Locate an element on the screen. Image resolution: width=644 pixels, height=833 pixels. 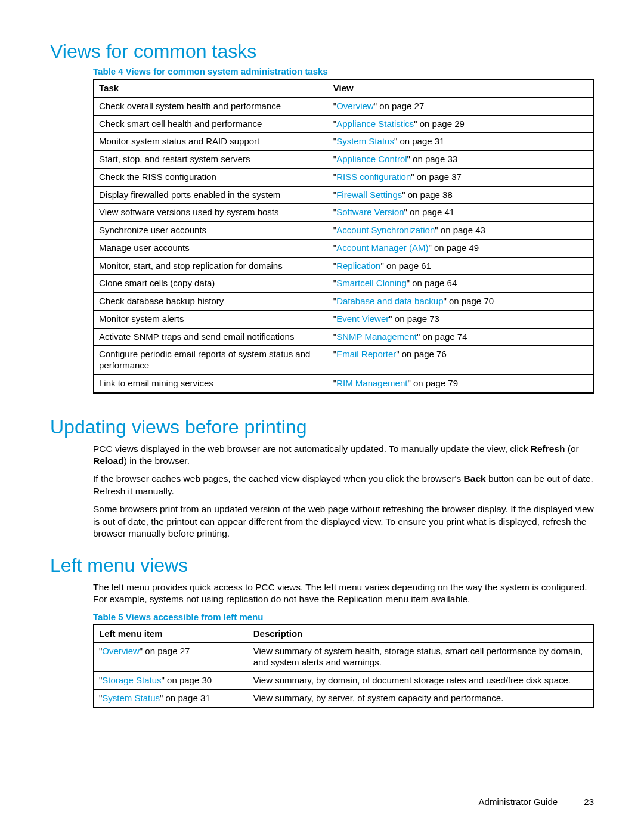
table-row: Check database backup history"Database a… is located at coordinates (343, 302).